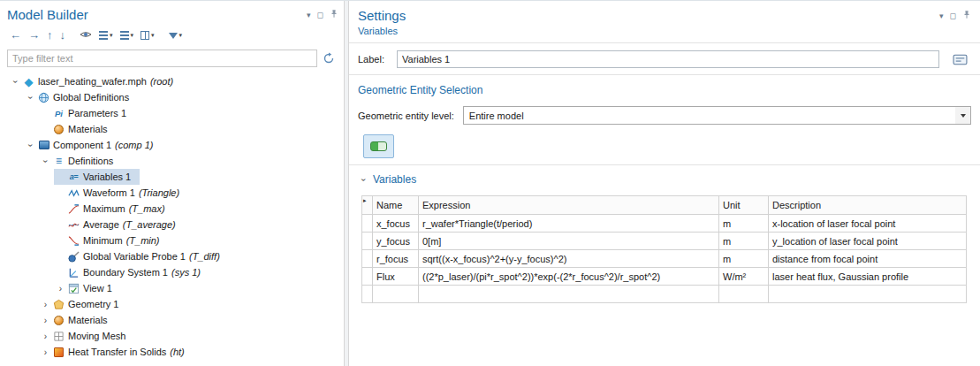 Image resolution: width=980 pixels, height=366 pixels. I want to click on column-header-unit: Unit, so click(744, 205).